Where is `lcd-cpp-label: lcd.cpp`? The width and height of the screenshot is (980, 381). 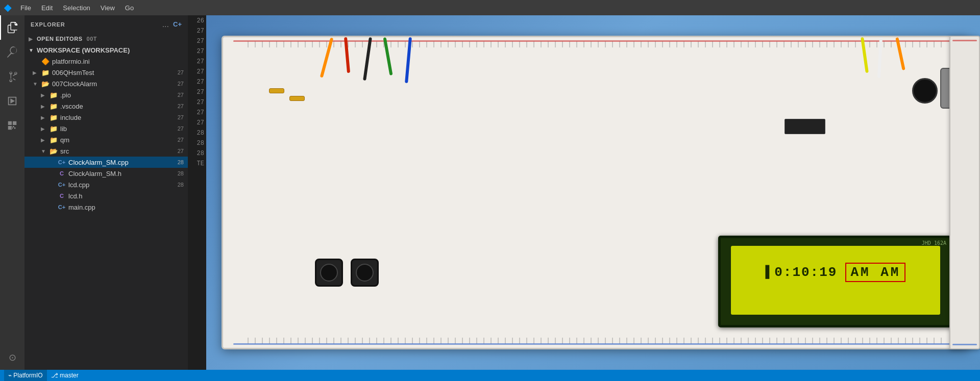 lcd-cpp-label: lcd.cpp is located at coordinates (123, 185).